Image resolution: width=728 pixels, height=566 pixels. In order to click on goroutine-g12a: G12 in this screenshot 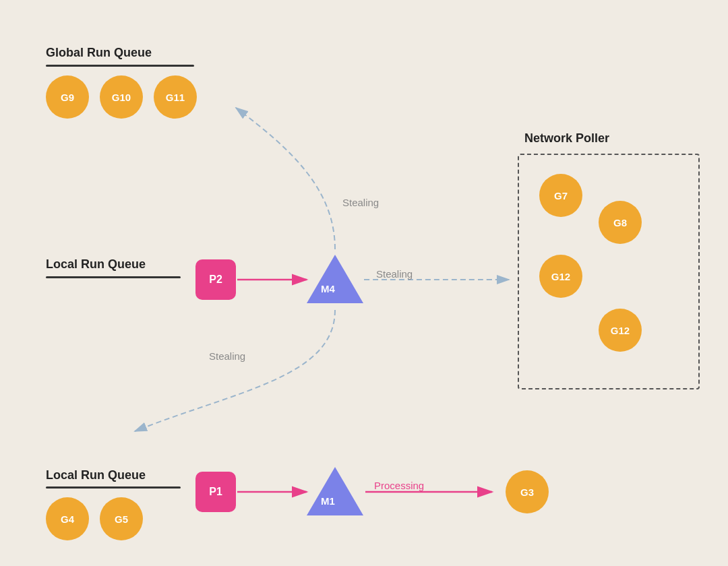, I will do `click(561, 276)`.